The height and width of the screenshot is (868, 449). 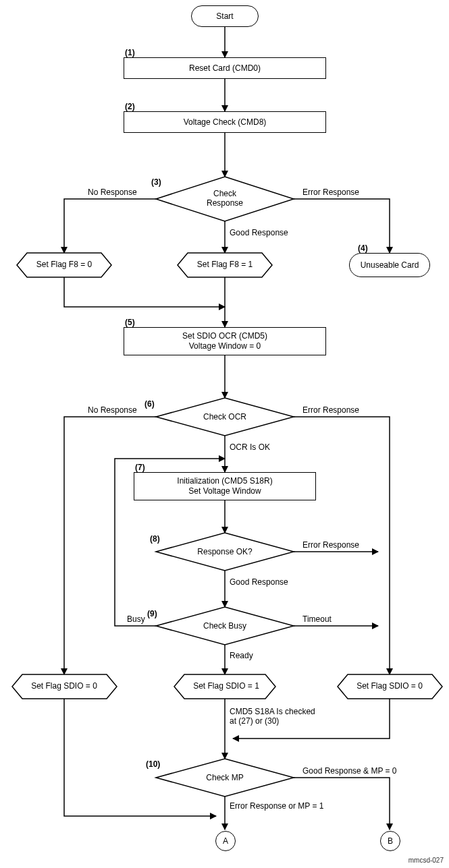 I want to click on step-num-1: (1), so click(x=130, y=53).